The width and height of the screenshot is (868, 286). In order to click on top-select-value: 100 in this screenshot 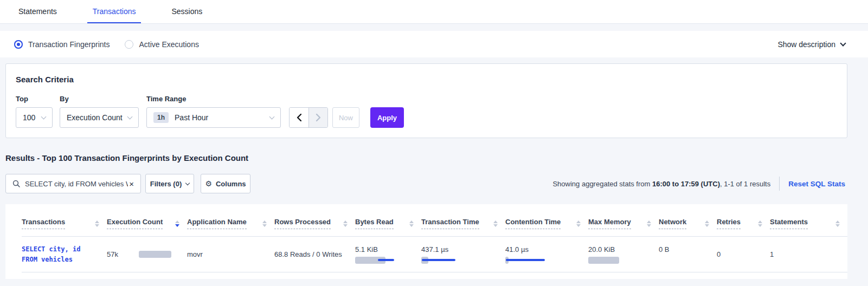, I will do `click(29, 118)`.